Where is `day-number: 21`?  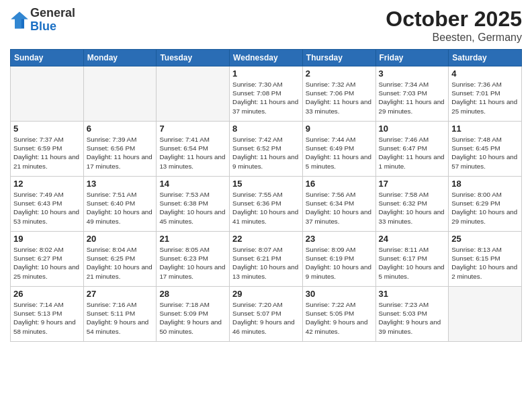 day-number: 21 is located at coordinates (193, 239).